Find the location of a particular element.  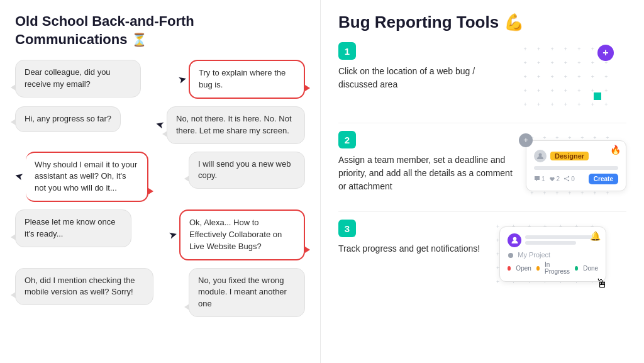

step-1-section: 1 Click on the location of a web bug / d… is located at coordinates (482, 77).